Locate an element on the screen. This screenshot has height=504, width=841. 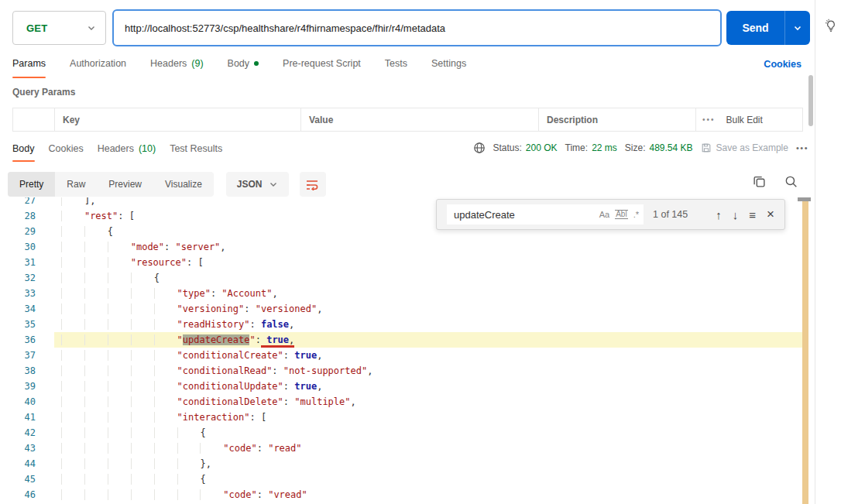
response-headers-count: (10) is located at coordinates (147, 149).